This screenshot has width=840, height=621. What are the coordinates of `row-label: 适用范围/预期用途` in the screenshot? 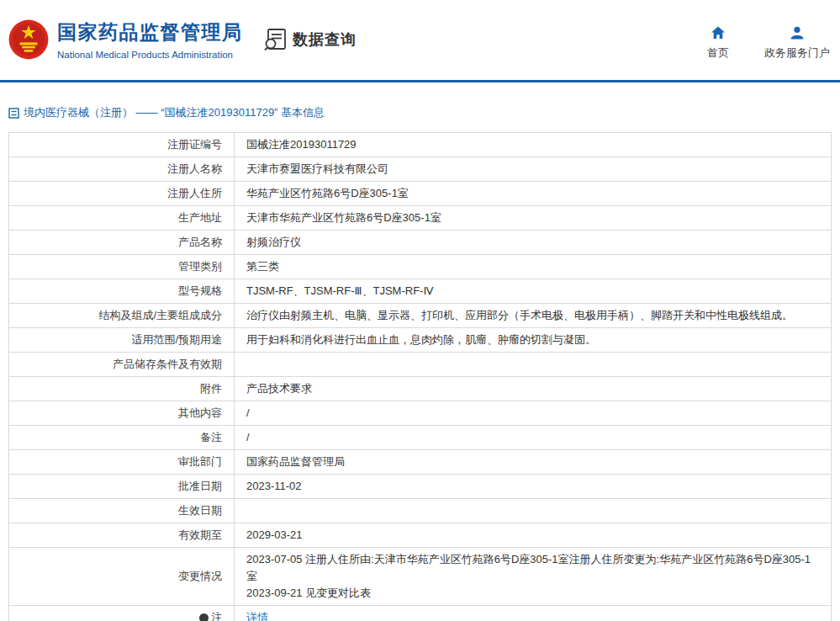 It's located at (122, 340).